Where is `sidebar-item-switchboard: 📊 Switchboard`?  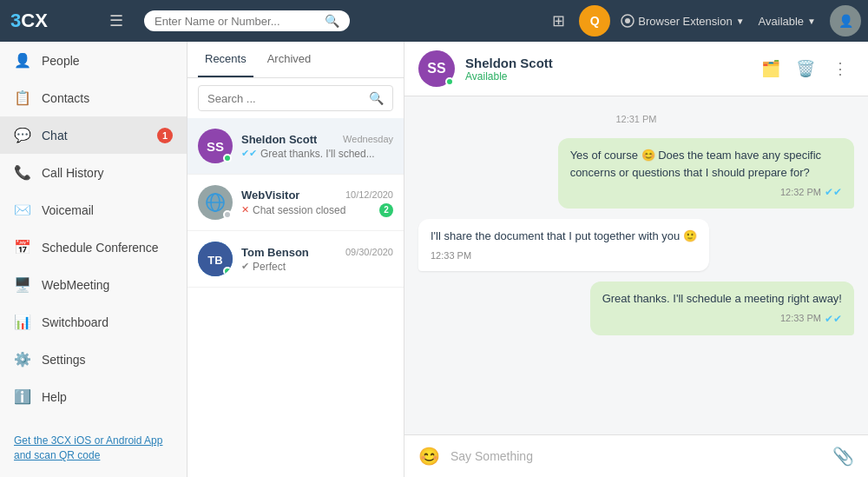
sidebar-item-switchboard: 📊 Switchboard is located at coordinates (94, 321).